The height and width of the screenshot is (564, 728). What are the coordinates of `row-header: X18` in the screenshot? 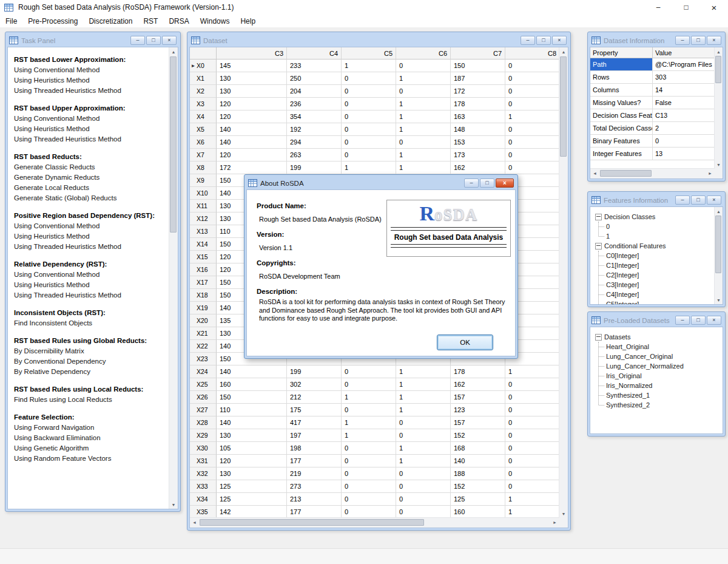 It's located at (203, 295).